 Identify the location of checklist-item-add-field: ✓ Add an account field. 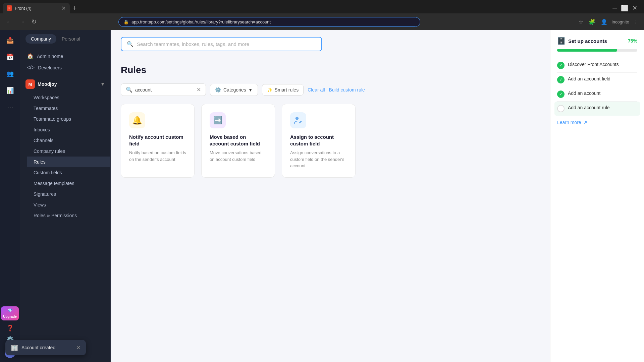
(597, 80).